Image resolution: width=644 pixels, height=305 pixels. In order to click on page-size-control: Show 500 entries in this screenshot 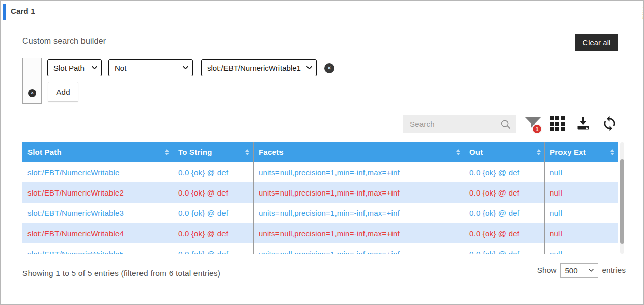, I will do `click(581, 270)`.